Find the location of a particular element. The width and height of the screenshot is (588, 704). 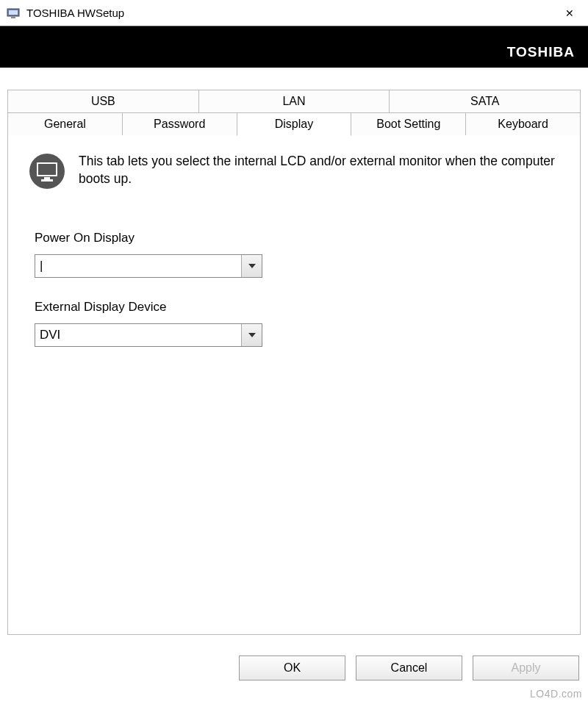

tab-display: Display is located at coordinates (294, 124).